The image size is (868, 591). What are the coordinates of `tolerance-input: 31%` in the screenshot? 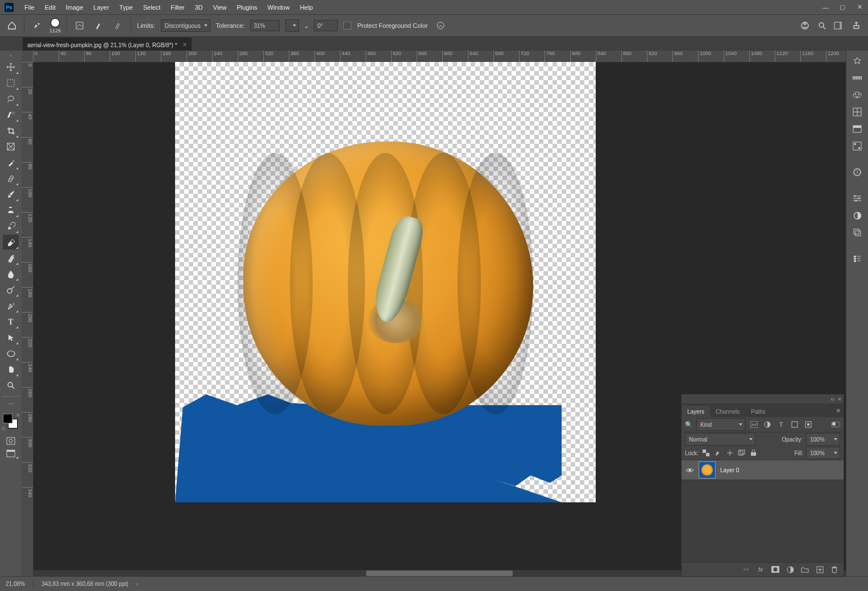 It's located at (265, 26).